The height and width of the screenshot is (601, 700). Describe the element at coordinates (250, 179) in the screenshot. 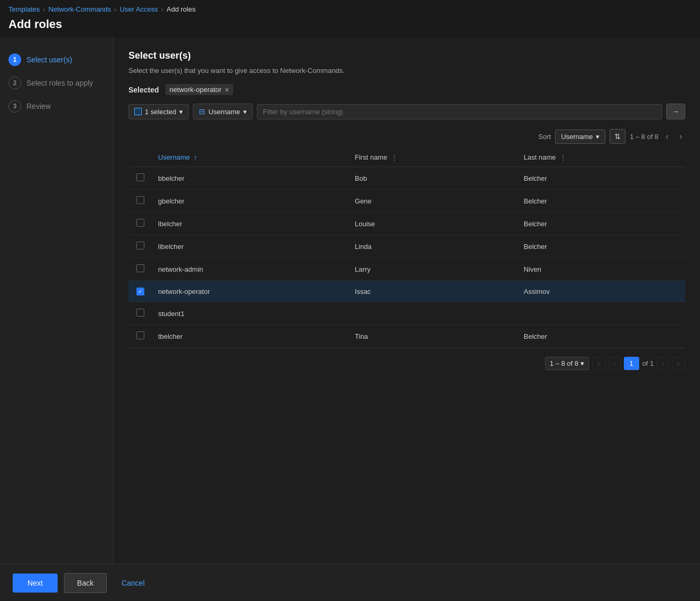

I see `cell-username: bbelcher` at that location.